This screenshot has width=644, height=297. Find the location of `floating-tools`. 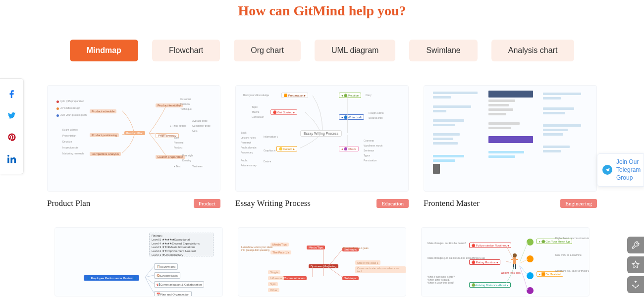

floating-tools is located at coordinates (636, 265).